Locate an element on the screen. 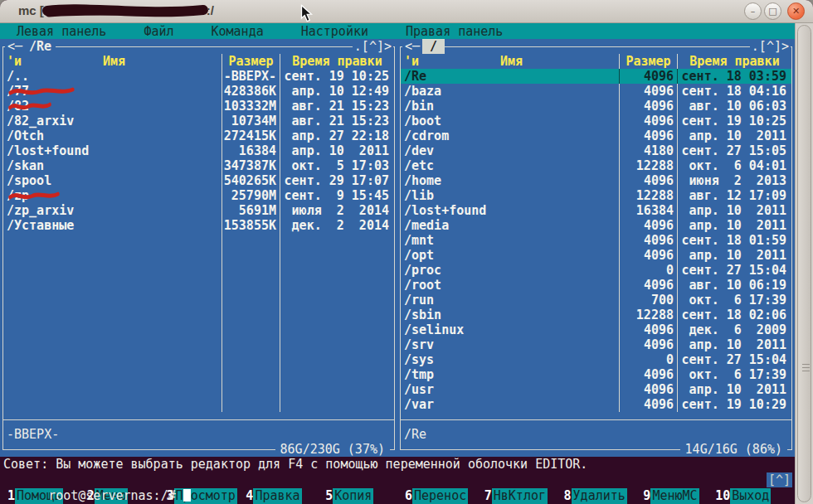  function-key-button: 6 Перенос is located at coordinates (437, 496).